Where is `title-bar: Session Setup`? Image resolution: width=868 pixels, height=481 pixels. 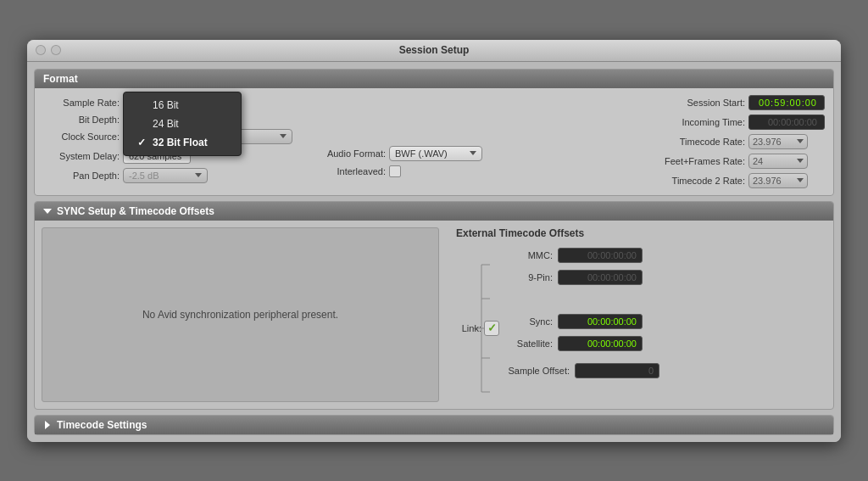
title-bar: Session Setup is located at coordinates (434, 51).